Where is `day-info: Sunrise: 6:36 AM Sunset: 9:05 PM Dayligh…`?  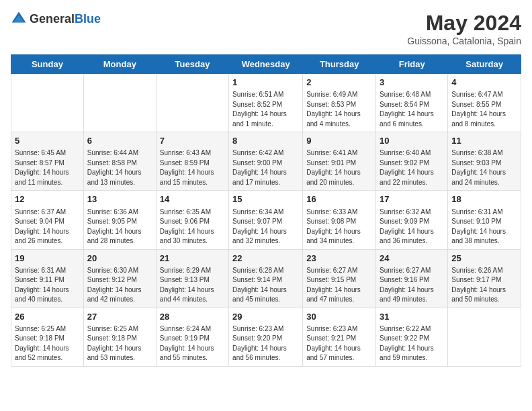 day-info: Sunrise: 6:36 AM Sunset: 9:05 PM Dayligh… is located at coordinates (120, 227).